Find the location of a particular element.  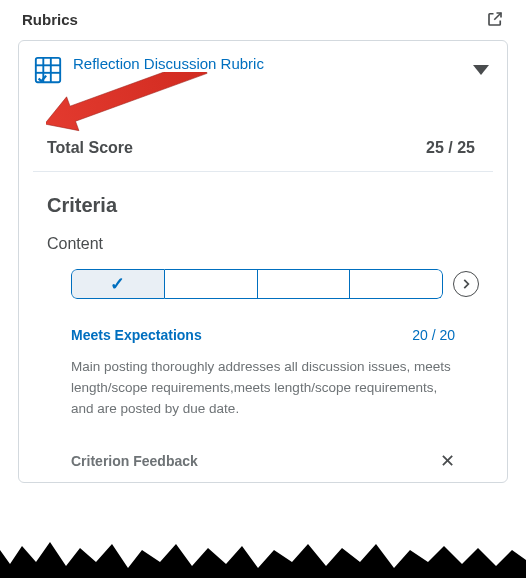

total-score-value: 25 / 25 is located at coordinates (450, 148).